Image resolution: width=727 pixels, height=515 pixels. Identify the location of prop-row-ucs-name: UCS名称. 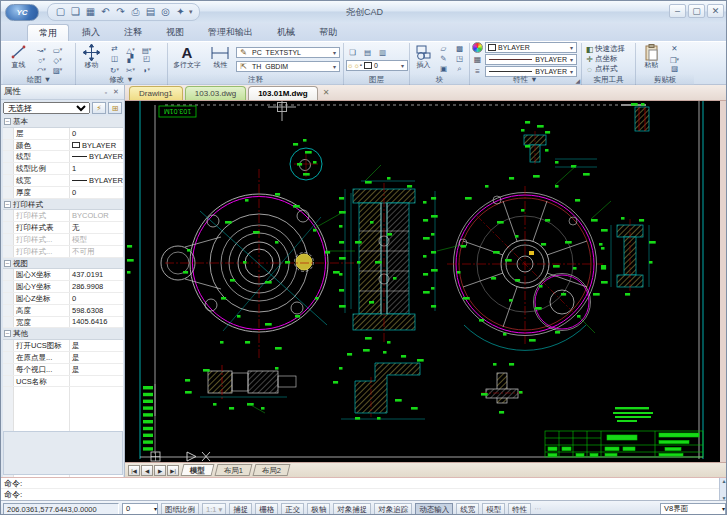
(63, 382).